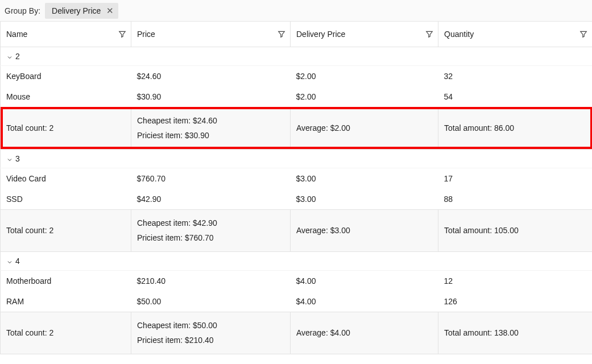 The height and width of the screenshot is (364, 592). I want to click on group-header: 2, so click(297, 56).